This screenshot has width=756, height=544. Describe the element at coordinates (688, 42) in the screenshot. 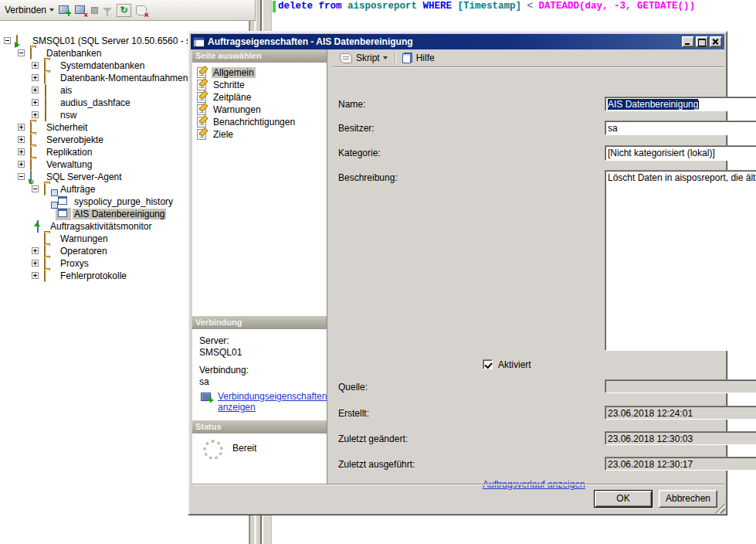

I see `minimize-button` at that location.